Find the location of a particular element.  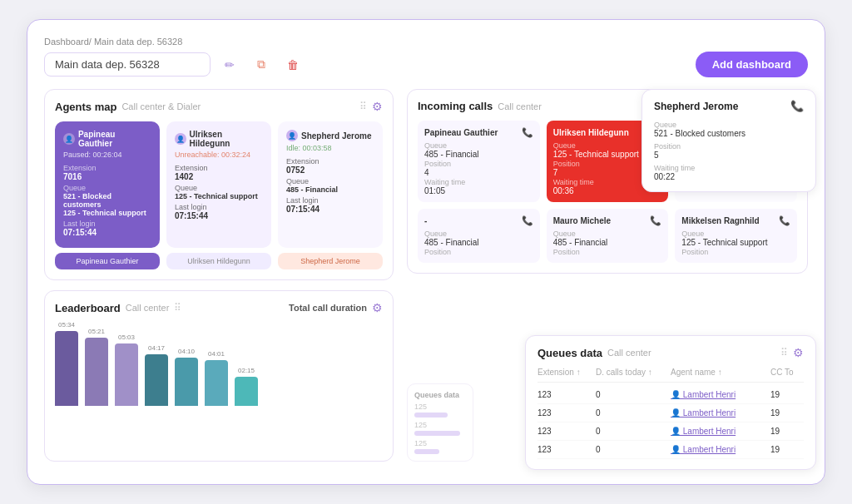

call-name-row: Papineau Gauthier 📞 is located at coordinates (479, 133).